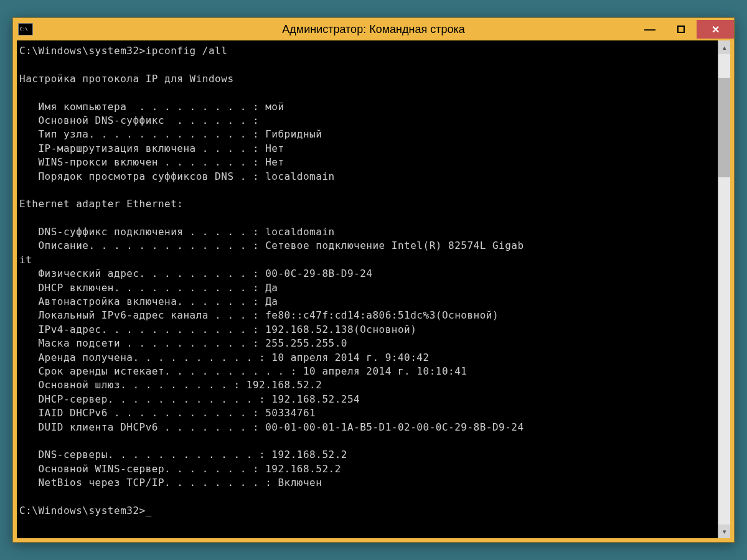  What do you see at coordinates (725, 47) in the screenshot?
I see `scroll-up-arrow-icon: ▴` at bounding box center [725, 47].